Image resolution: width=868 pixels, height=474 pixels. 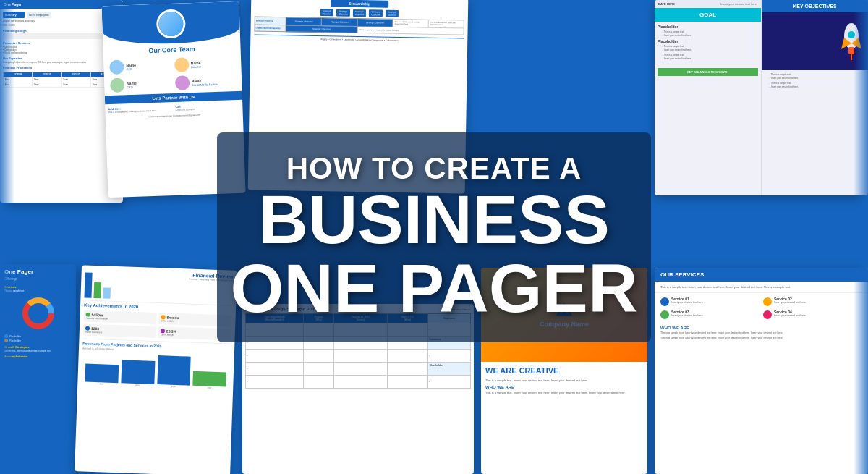 What do you see at coordinates (38, 287) in the screenshot?
I see `bl-services-label: Services` at bounding box center [38, 287].